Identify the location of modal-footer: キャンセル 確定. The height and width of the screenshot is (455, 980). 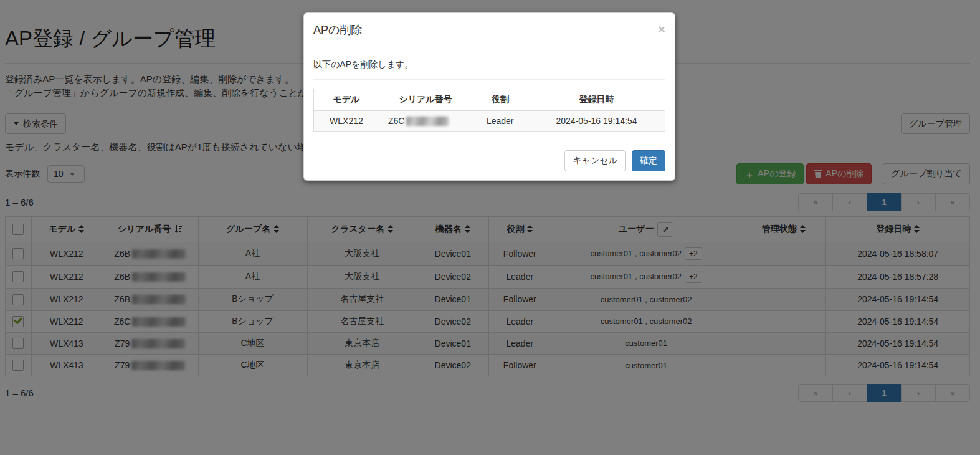
(490, 161).